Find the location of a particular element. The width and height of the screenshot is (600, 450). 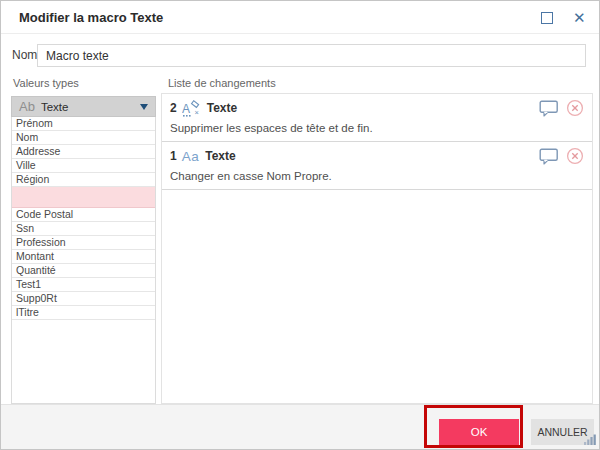

type-value-row: Test1 is located at coordinates (84, 285).